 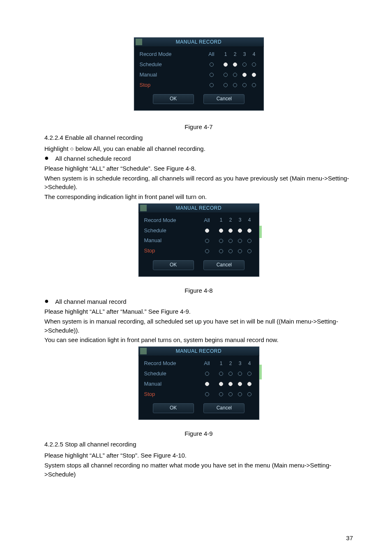 What do you see at coordinates (199, 240) in the screenshot?
I see `manual-record-dialog-fig8: MANUAL RECORD Record Mode All 1 2 3 4 Sc…` at bounding box center [199, 240].